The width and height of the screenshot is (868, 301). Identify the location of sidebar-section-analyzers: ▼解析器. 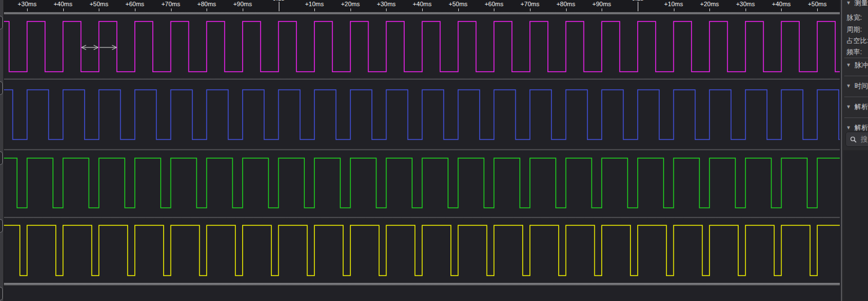
(857, 107).